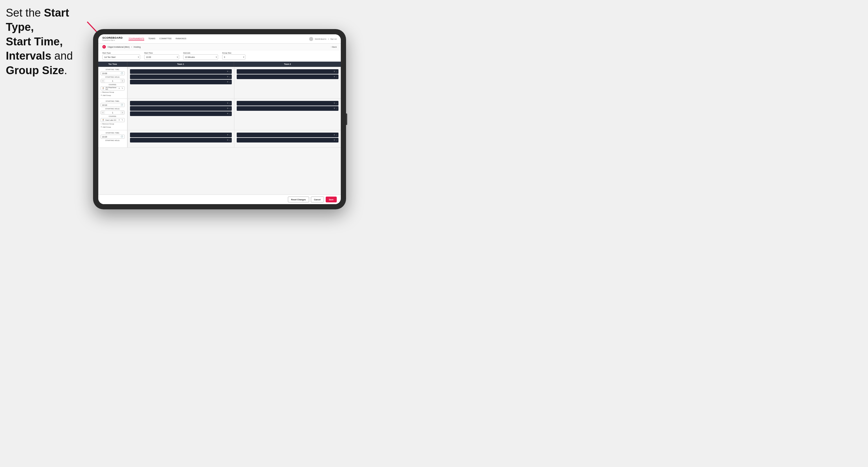 The image size is (868, 467). I want to click on nav-link-teams: TEAMS, so click(152, 39).